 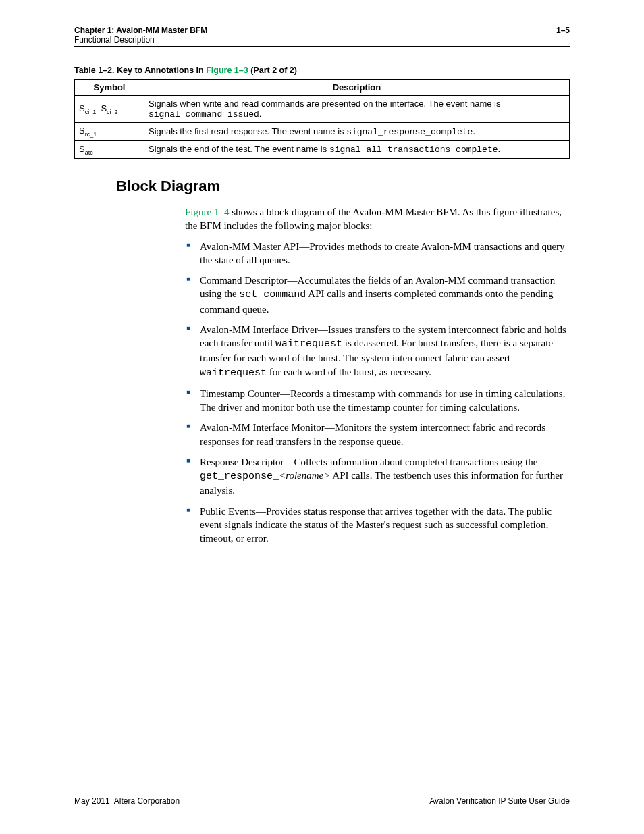 What do you see at coordinates (109, 132) in the screenshot?
I see `cell-symbol: Src_1` at bounding box center [109, 132].